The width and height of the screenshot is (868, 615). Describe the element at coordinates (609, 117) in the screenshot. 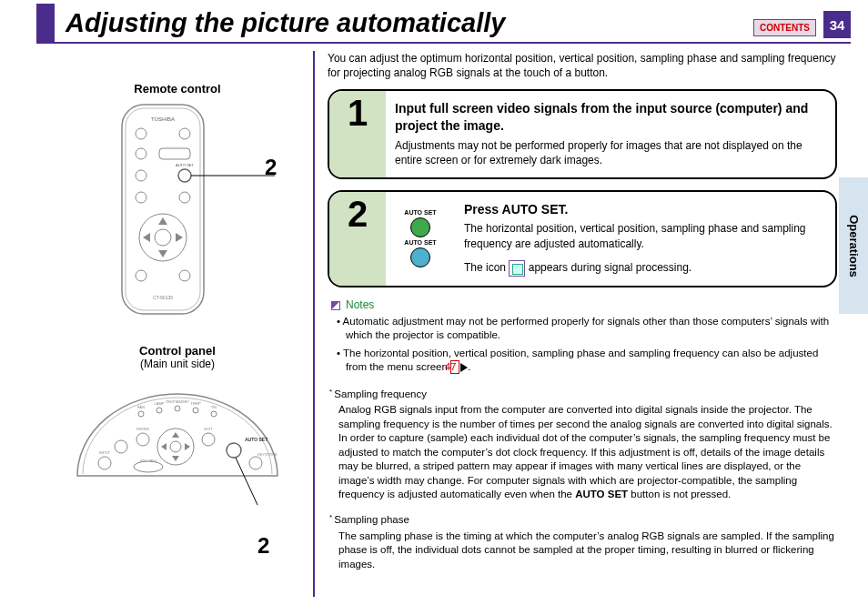

I see `step-1-title: Input full screen video signals from the…` at that location.